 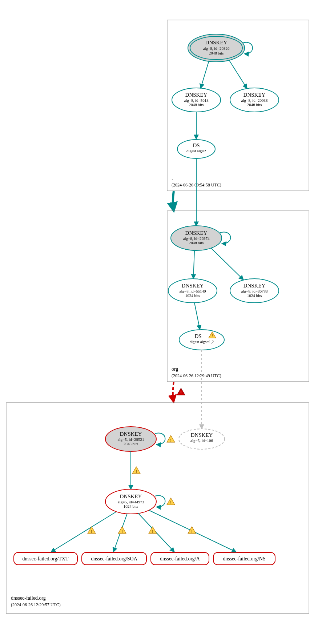 What do you see at coordinates (131, 439) in the screenshot?
I see `node-failed-ksk: DNSKEY alg=5, id=29521 2048 bits` at bounding box center [131, 439].